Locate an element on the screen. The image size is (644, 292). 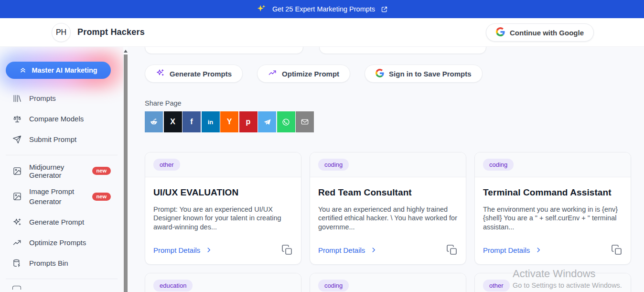
promo-banner: Get 25 Expert Marketing Prompts is located at coordinates (322, 9).